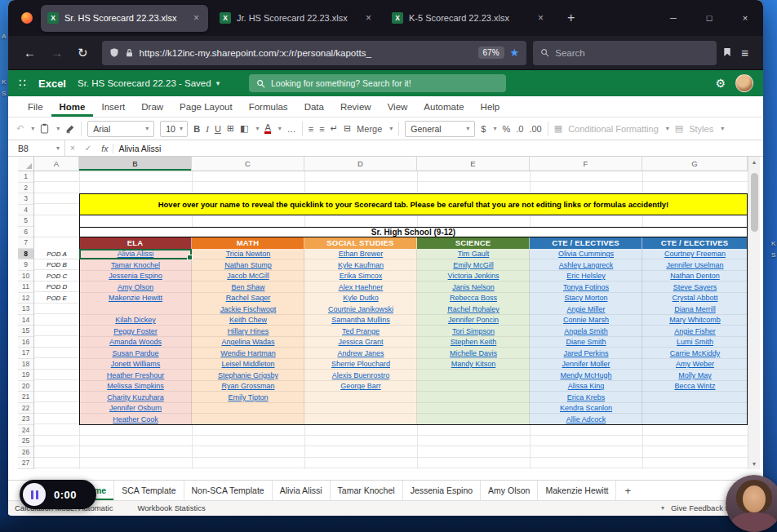 The image size is (777, 532). Describe the element at coordinates (33, 129) in the screenshot. I see `undo-dropdown-icon: ▾` at that location.